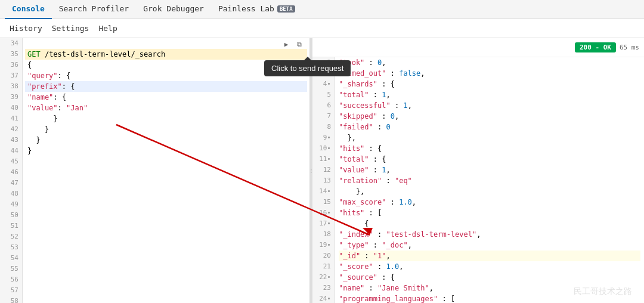 The width and height of the screenshot is (644, 303). I want to click on output-line: "_score" : 1.0,, so click(490, 267).